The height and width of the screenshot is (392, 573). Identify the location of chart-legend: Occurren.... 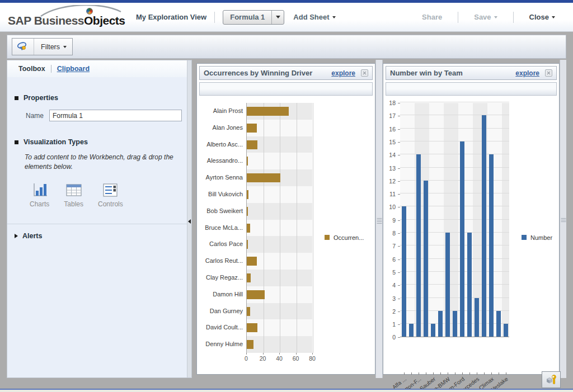
(342, 237).